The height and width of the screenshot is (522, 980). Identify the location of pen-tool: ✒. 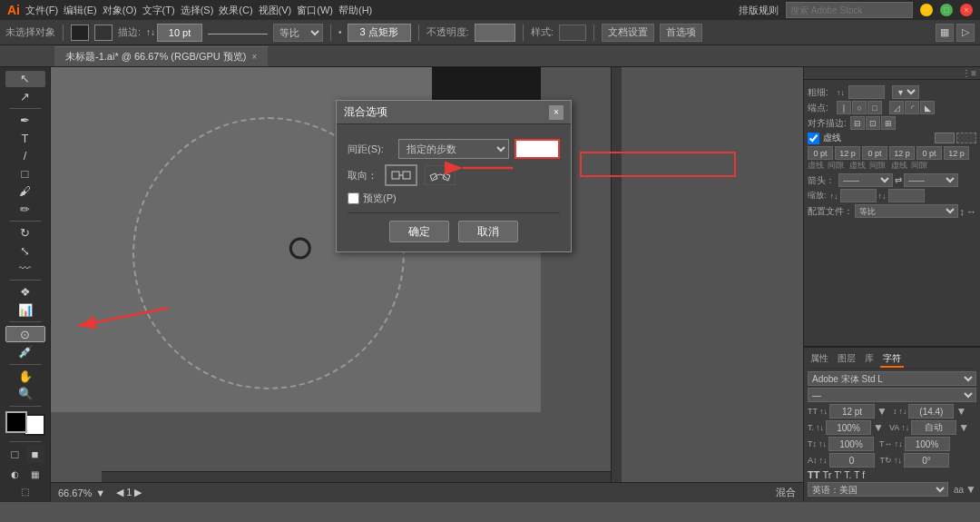
(25, 121).